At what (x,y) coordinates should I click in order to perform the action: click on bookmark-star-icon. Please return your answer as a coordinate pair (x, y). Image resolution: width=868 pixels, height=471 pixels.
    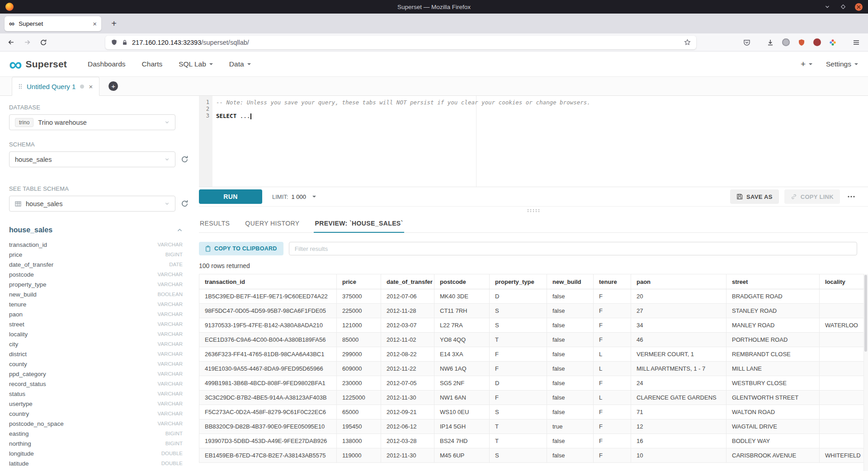
    Looking at the image, I should click on (687, 42).